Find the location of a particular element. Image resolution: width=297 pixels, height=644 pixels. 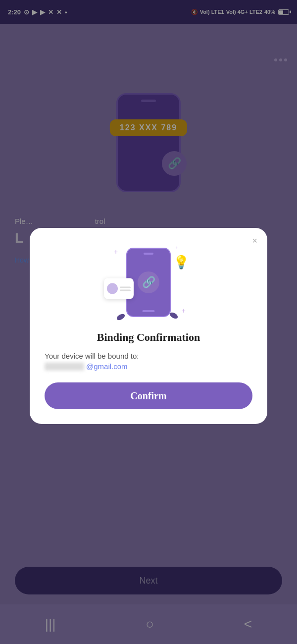

chain-emoji: 🔗 is located at coordinates (148, 282).